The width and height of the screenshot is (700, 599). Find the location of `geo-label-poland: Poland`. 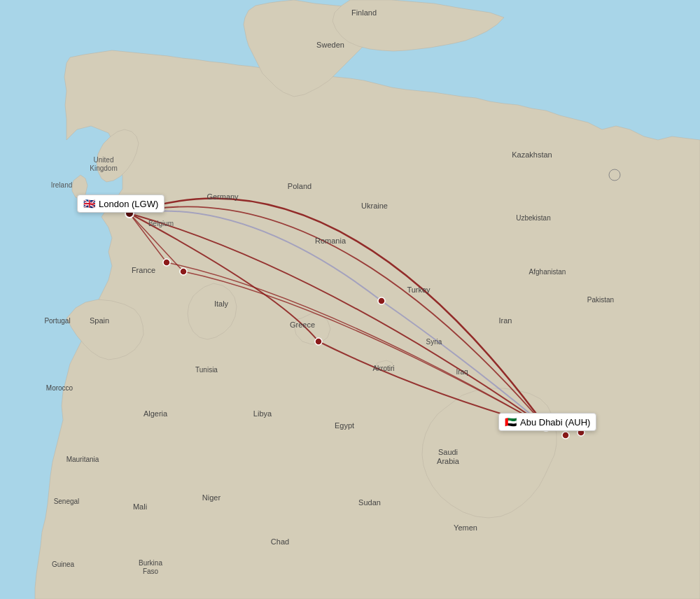

geo-label-poland: Poland is located at coordinates (300, 186).